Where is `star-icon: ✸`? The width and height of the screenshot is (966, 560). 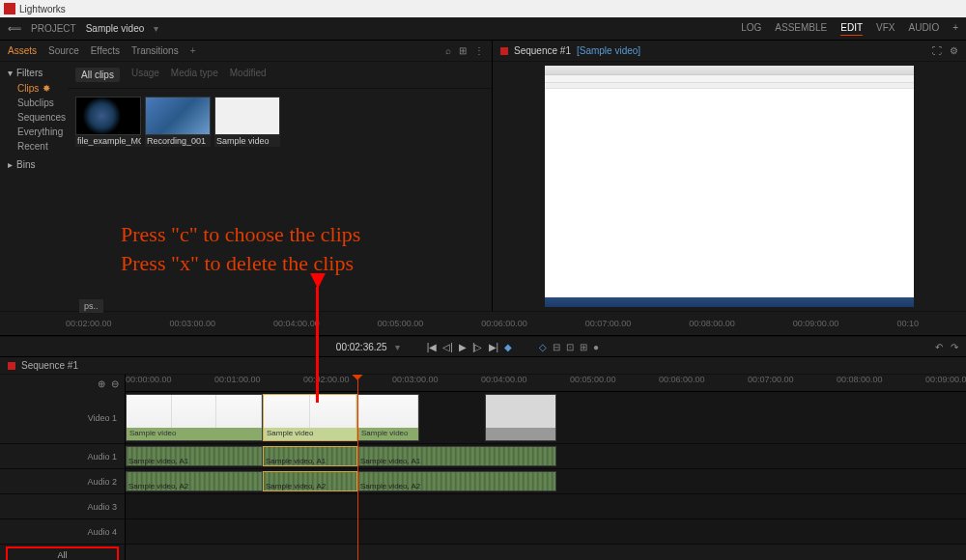
star-icon: ✸ is located at coordinates (46, 89).